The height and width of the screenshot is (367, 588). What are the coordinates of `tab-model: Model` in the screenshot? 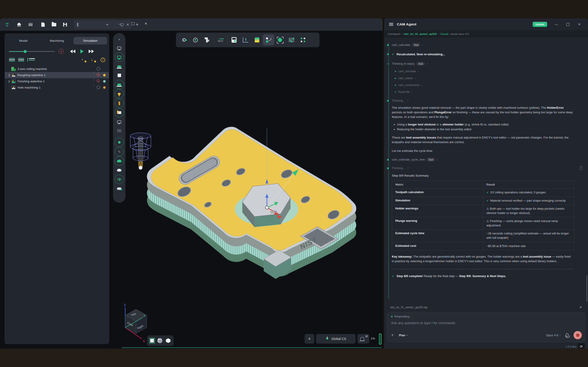 It's located at (23, 41).